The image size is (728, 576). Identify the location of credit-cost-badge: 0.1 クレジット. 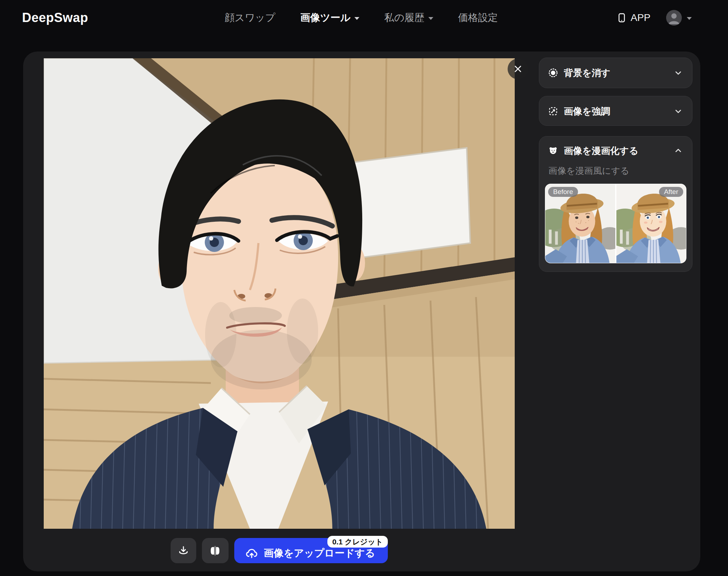
(358, 542).